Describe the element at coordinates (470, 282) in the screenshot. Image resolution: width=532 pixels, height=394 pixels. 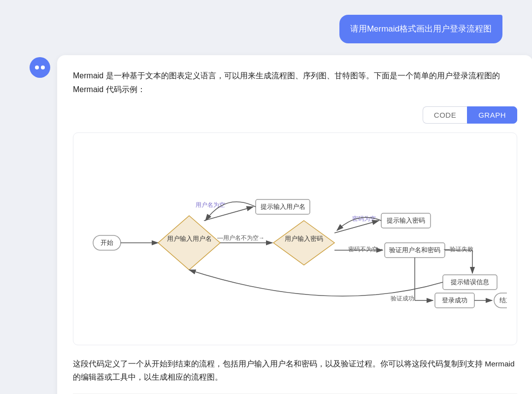
I see `svg-text: 提示错误信息` at that location.